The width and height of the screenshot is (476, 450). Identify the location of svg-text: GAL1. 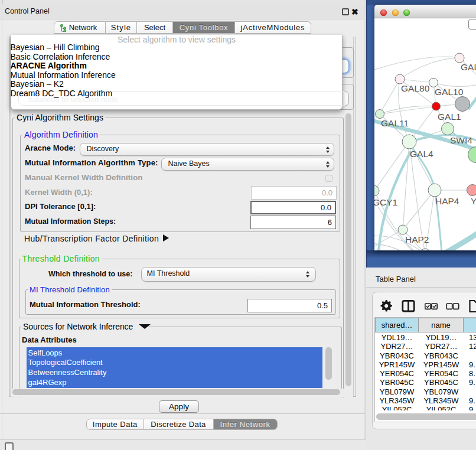
(449, 117).